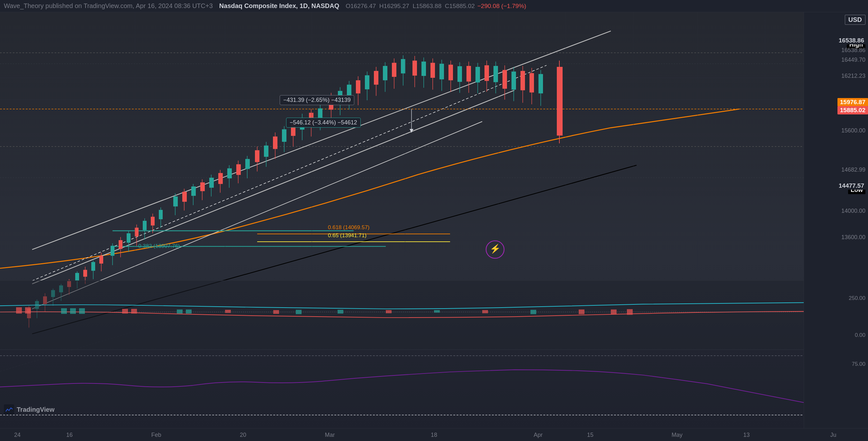 This screenshot has height=441, width=868. Describe the element at coordinates (18, 435) in the screenshot. I see `time-label-24: 24` at that location.